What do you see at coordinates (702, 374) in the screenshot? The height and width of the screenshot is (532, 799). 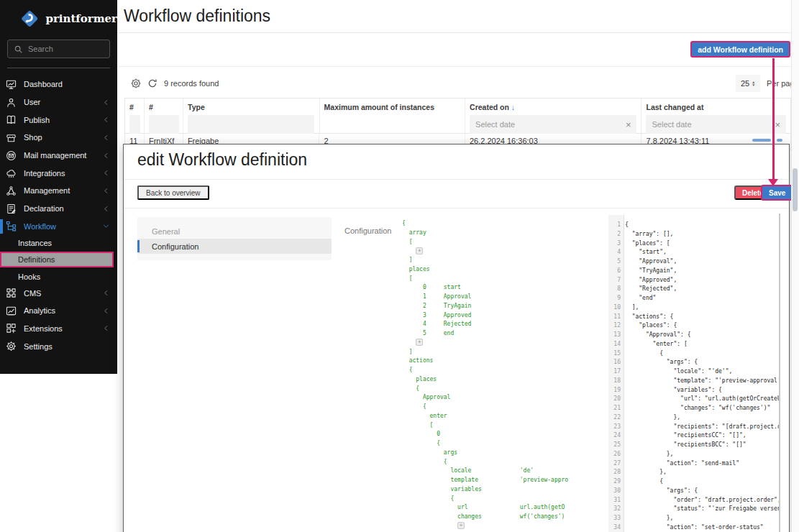 I see `json-code-editor: { "array": [], "places": [ "start", "App…` at bounding box center [702, 374].